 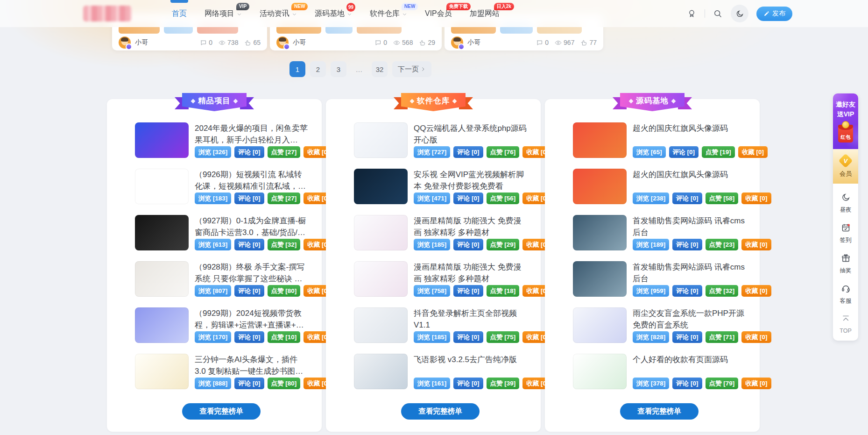 What do you see at coordinates (221, 279) in the screenshot?
I see `rank-list-item: （9928期）终极 杀手文案-撰写系统 只要你掌握了这些秘诀 你可以在沙漠里…浏…` at bounding box center [221, 279].